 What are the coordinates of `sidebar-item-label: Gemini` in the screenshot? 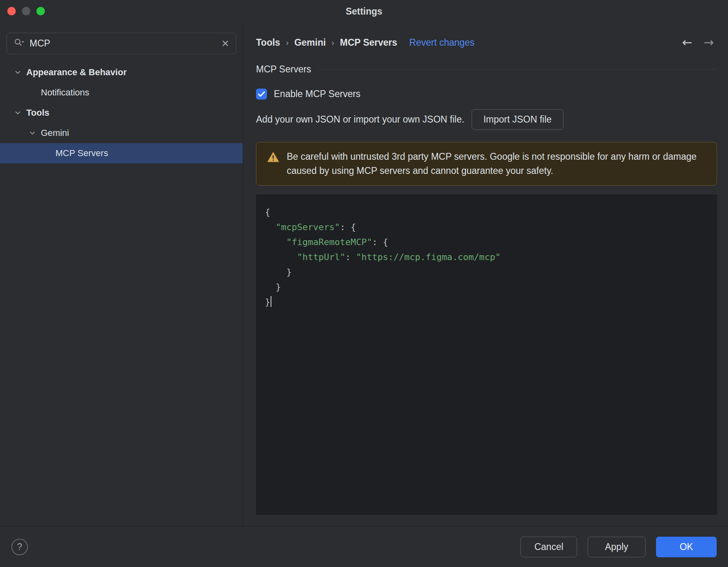 It's located at (55, 133).